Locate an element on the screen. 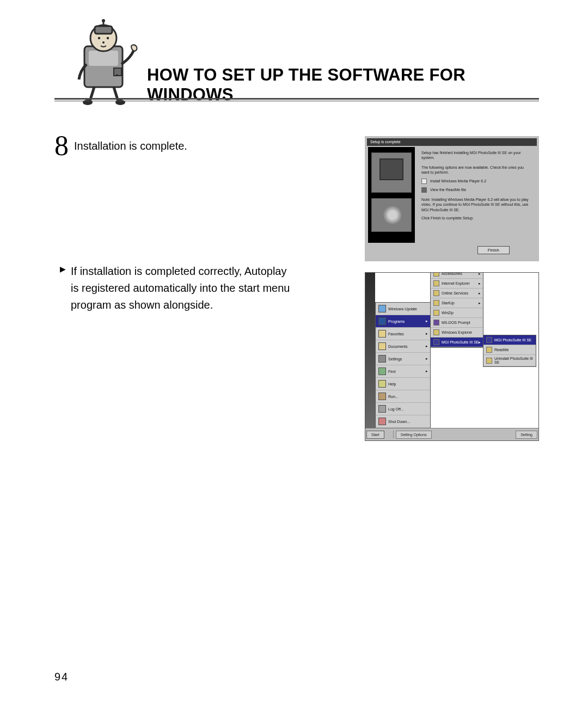 This screenshot has width=588, height=705. programs-sub-item: WinZip is located at coordinates (457, 313).